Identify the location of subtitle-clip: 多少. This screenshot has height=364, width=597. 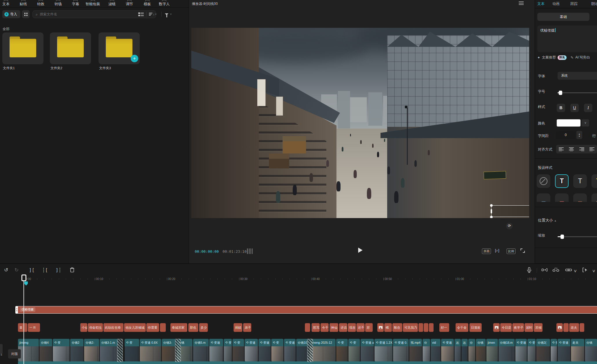
(203, 328).